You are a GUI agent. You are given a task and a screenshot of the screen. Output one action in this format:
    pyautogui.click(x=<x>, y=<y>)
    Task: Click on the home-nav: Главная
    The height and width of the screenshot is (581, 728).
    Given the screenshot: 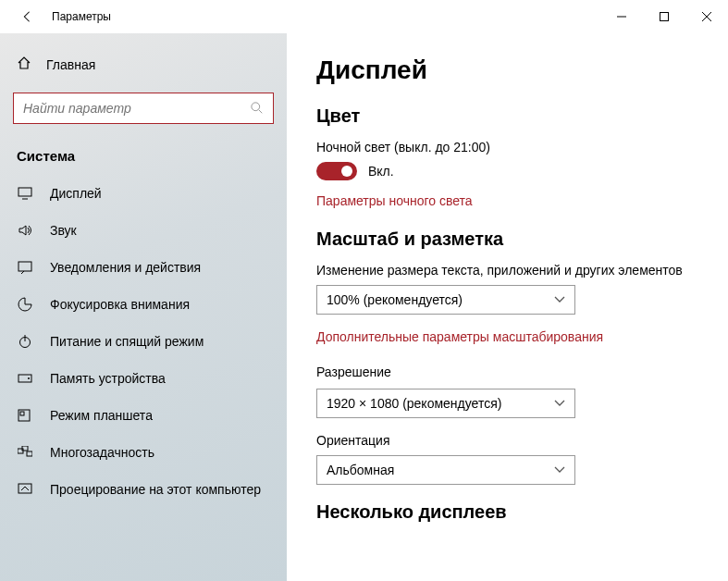 What is the action you would take?
    pyautogui.click(x=143, y=65)
    